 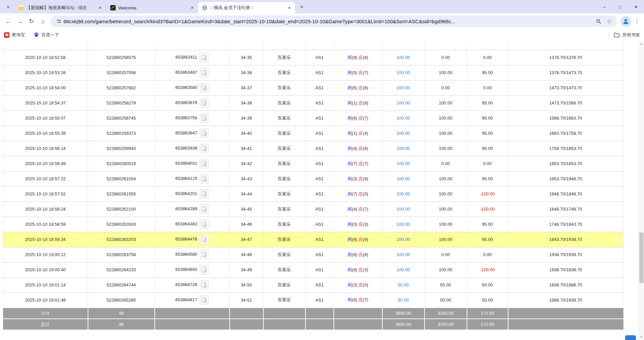 I want to click on cell-round-id: 653863580, so click(x=192, y=88).